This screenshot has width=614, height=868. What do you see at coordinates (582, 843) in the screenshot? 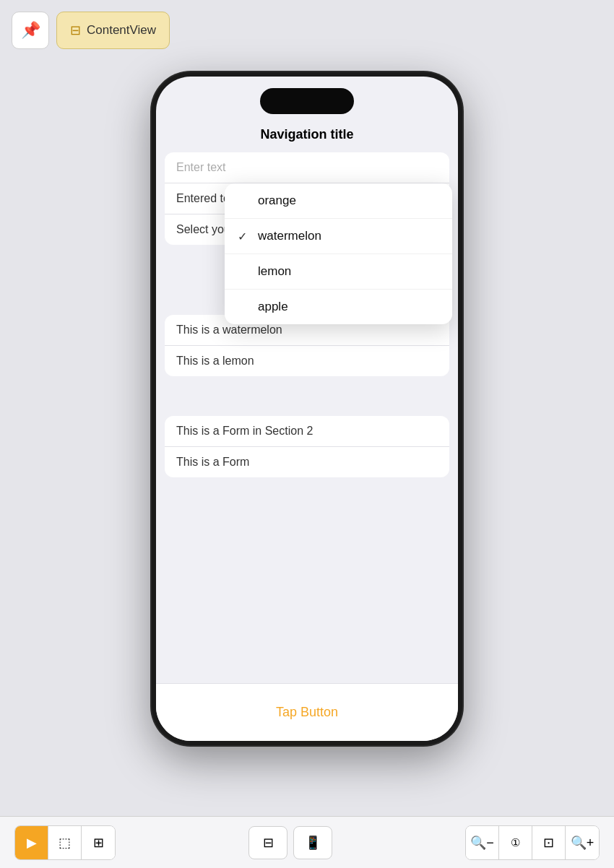
I see `zoom-in-button: 🔍+` at bounding box center [582, 843].